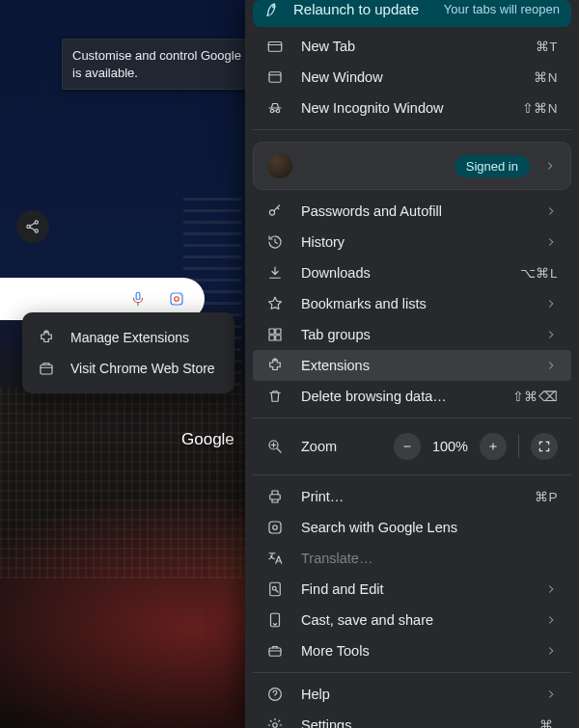  I want to click on puzzle-icon, so click(46, 337).